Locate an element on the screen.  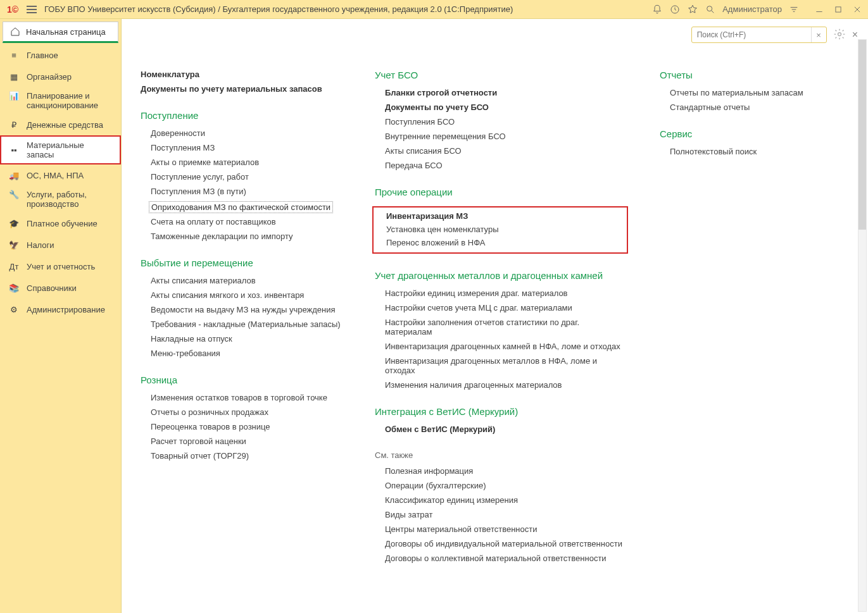
see-also-label: См. также is located at coordinates (501, 455).